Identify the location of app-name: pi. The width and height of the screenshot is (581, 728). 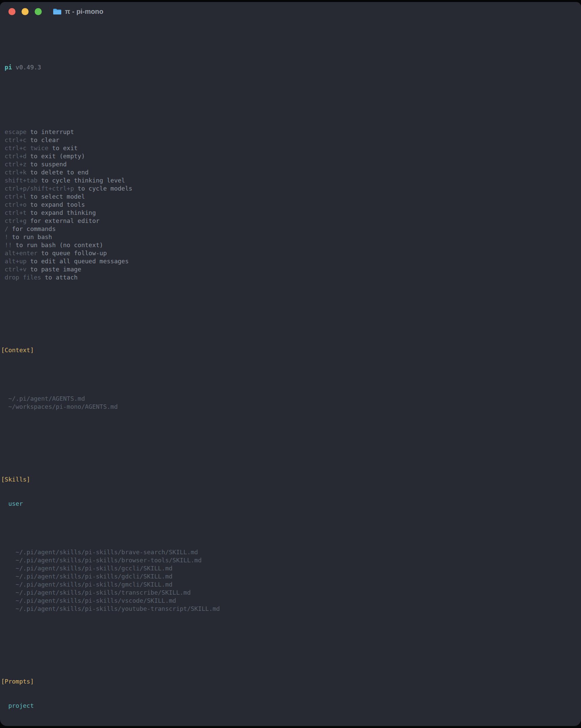
(8, 67).